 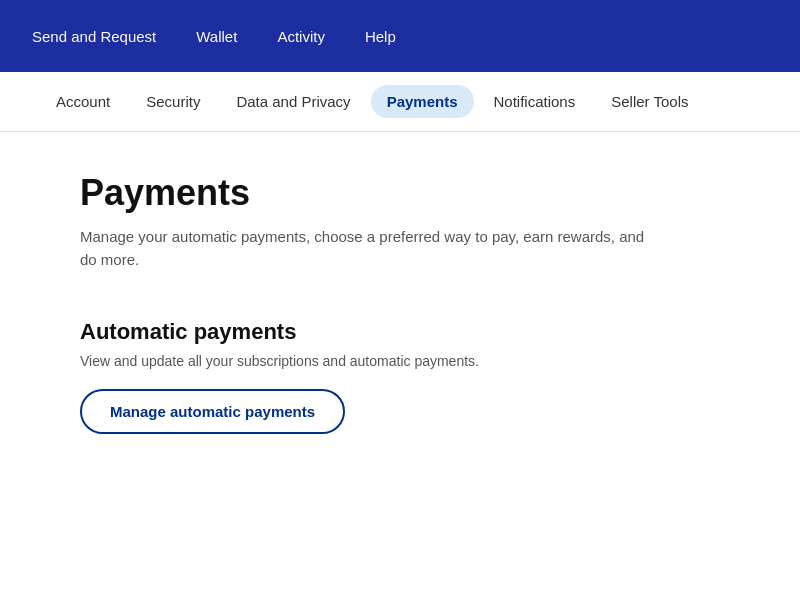 What do you see at coordinates (380, 36) in the screenshot?
I see `top-nav-help: Help` at bounding box center [380, 36].